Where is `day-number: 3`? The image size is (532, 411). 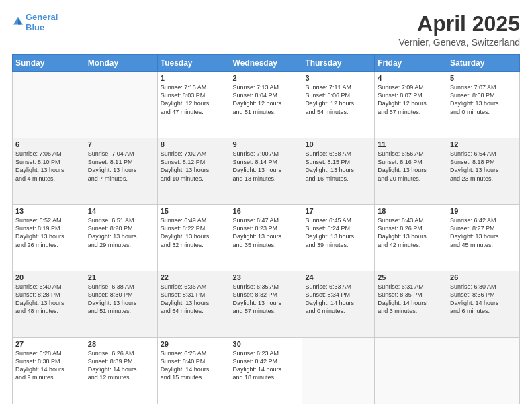
day-number: 3 is located at coordinates (339, 78).